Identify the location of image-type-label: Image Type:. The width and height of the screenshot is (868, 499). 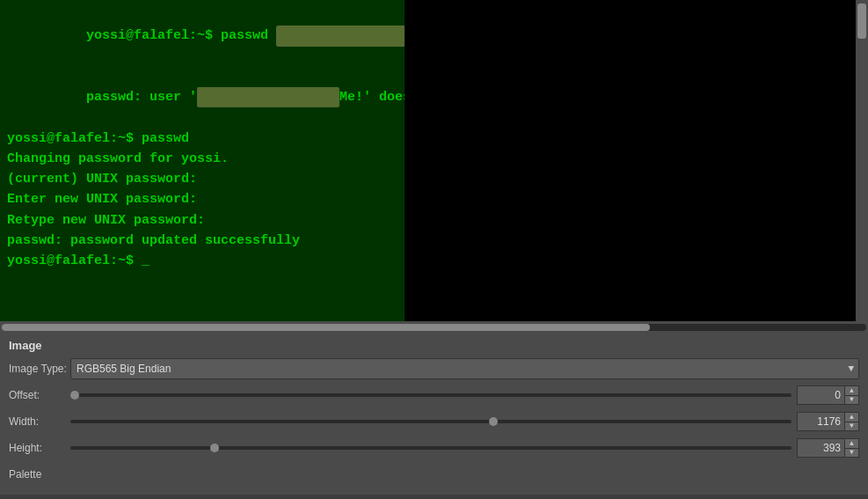
(40, 369).